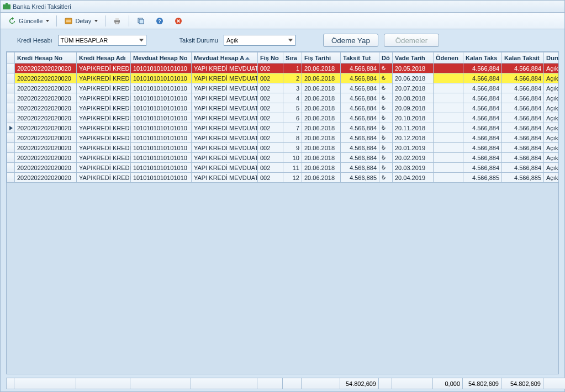  I want to click on account-combo: TÜM HESAPLAR, so click(102, 40).